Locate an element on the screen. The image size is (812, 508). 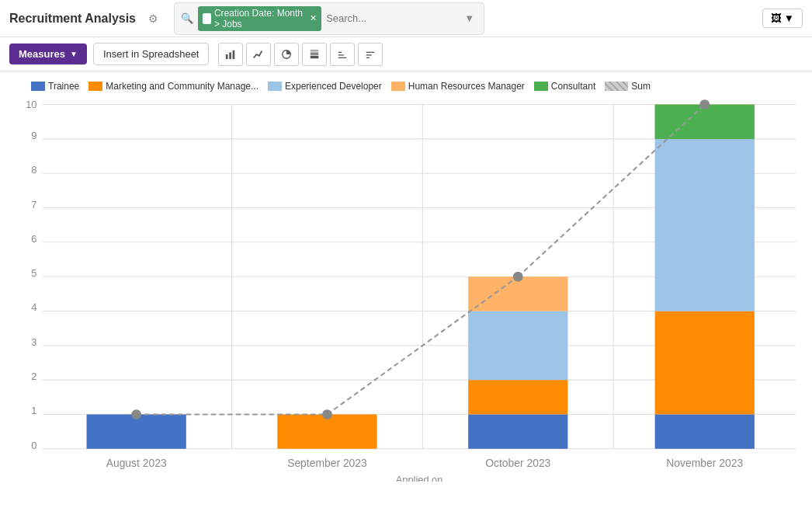
bar-oct-expdev is located at coordinates (518, 345).